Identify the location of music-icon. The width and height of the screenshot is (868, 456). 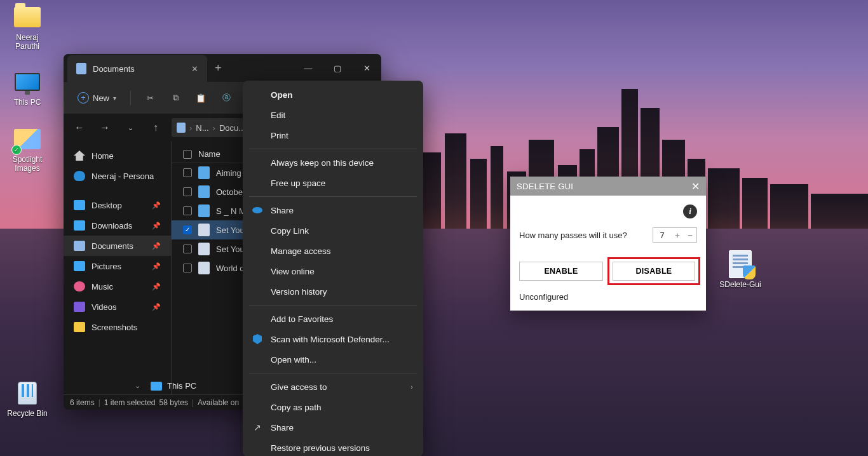
(79, 286).